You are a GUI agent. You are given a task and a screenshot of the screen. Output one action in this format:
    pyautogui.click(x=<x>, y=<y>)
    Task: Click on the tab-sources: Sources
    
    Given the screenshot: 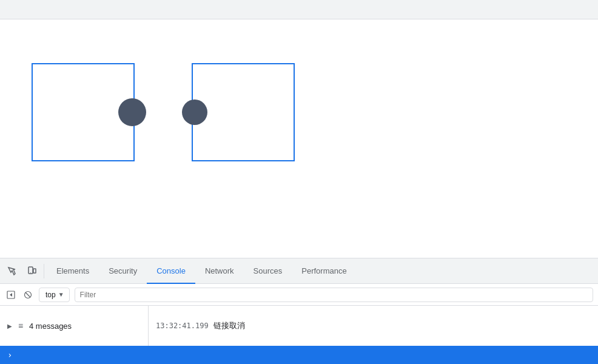 What is the action you would take?
    pyautogui.click(x=268, y=272)
    